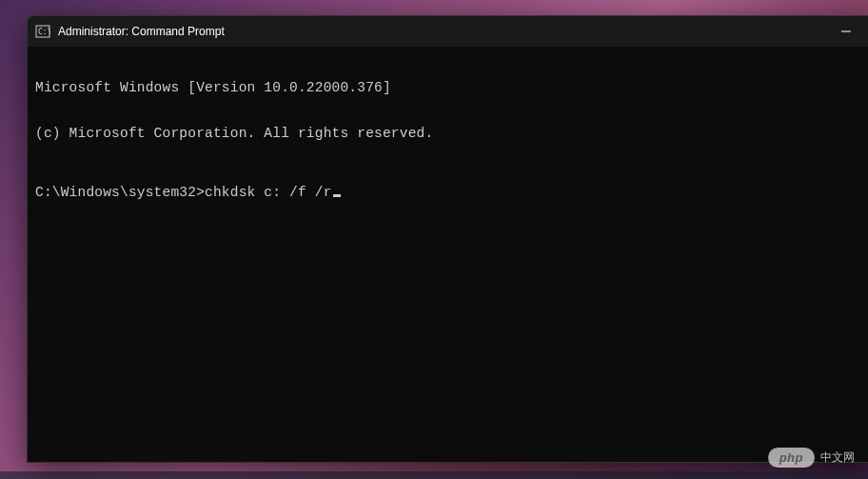  Describe the element at coordinates (838, 457) in the screenshot. I see `watermark-text: 中文网` at that location.